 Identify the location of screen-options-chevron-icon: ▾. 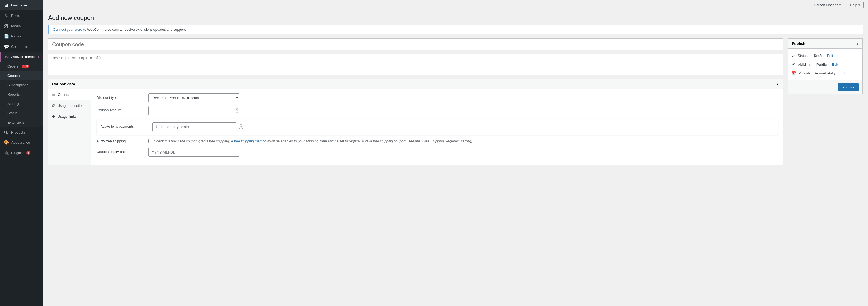
(840, 5).